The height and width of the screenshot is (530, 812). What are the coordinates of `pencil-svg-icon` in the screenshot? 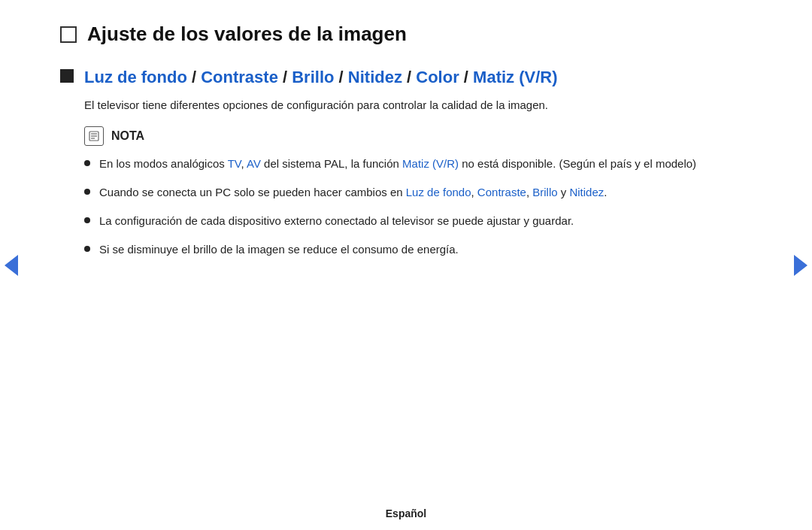 It's located at (94, 136).